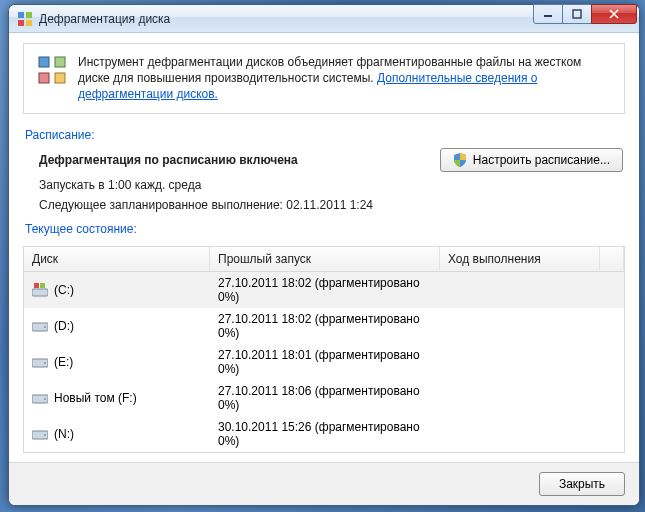 The height and width of the screenshot is (512, 645). What do you see at coordinates (324, 362) in the screenshot?
I see `table-row: (E:)27.10.2011 18:01 (фрагментировано 0%…` at bounding box center [324, 362].